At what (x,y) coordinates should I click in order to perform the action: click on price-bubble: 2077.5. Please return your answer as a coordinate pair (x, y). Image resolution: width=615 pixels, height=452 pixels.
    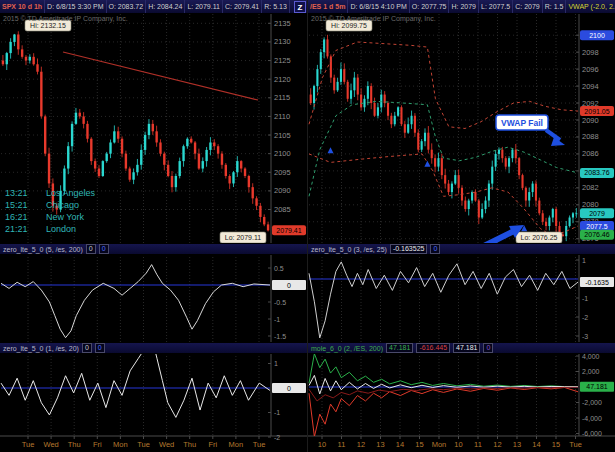
    Looking at the image, I should click on (597, 226).